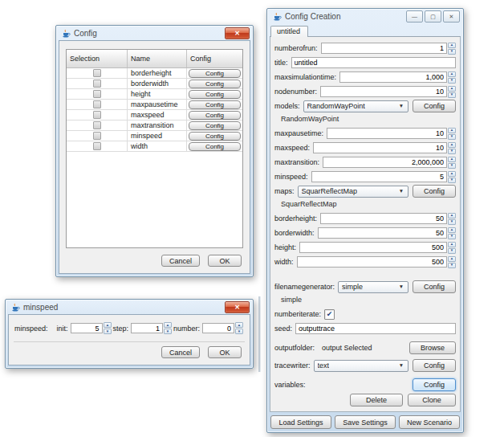 This screenshot has height=437, width=504. Describe the element at coordinates (365, 106) in the screenshot. I see `field-row-models: models: RandomWayPoint ▼ Config` at that location.